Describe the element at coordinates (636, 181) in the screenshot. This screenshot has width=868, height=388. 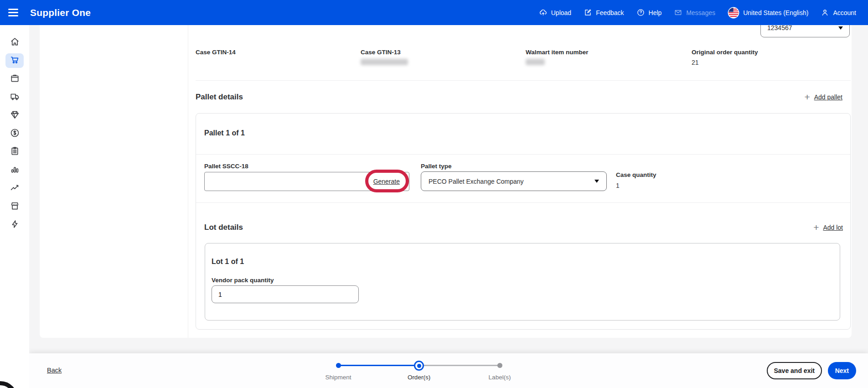
I see `case-quantity-field: Case quantity 1` at that location.